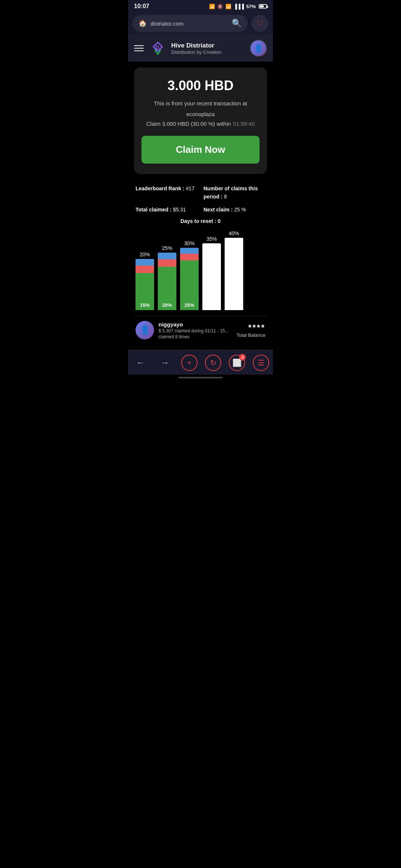 The width and height of the screenshot is (401, 868). What do you see at coordinates (225, 197) in the screenshot?
I see `claims-value: 8` at bounding box center [225, 197].